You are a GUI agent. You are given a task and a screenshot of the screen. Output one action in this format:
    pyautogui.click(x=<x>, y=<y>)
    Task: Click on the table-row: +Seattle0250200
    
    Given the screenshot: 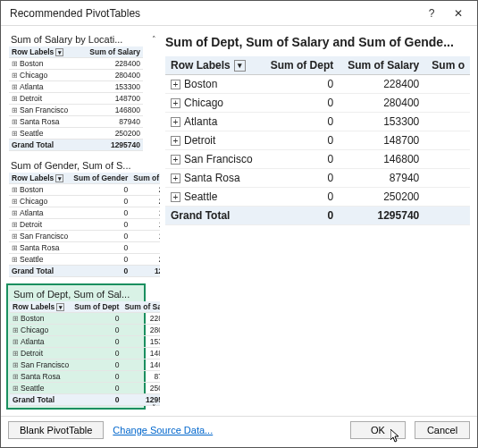 What is the action you would take?
    pyautogui.click(x=318, y=197)
    